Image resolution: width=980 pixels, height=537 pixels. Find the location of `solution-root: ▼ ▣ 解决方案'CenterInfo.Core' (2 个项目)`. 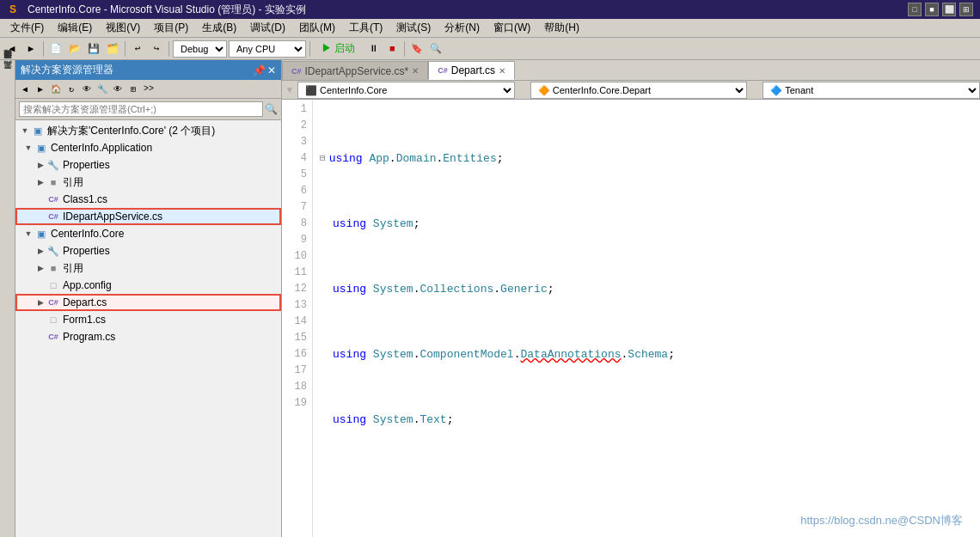

solution-root: ▼ ▣ 解决方案'CenterInfo.Core' (2 个项目) is located at coordinates (148, 131).